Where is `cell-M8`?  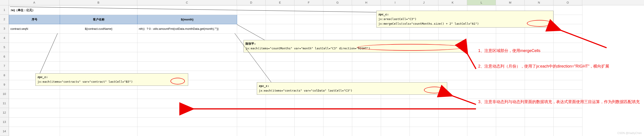 cell-M8 is located at coordinates (510, 76).